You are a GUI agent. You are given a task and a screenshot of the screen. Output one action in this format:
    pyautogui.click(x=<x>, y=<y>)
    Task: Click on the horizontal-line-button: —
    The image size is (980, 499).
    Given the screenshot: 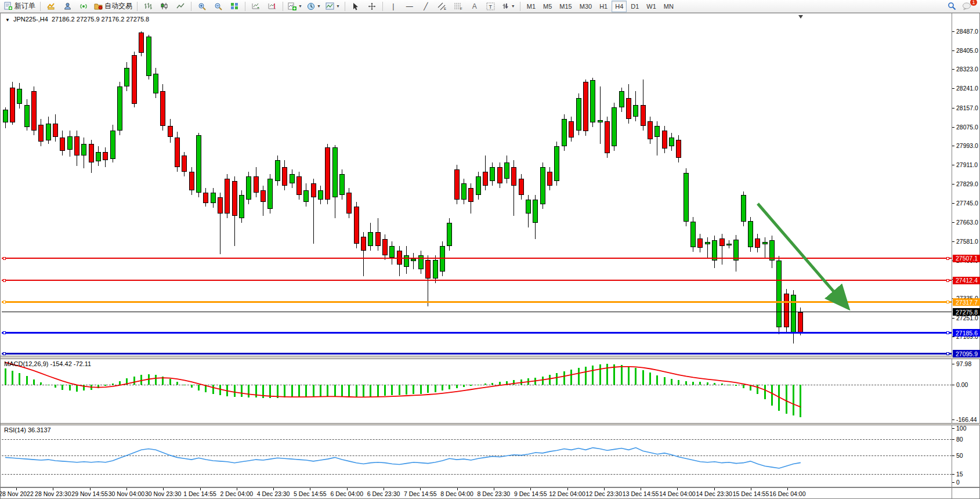 What is the action you would take?
    pyautogui.click(x=410, y=6)
    